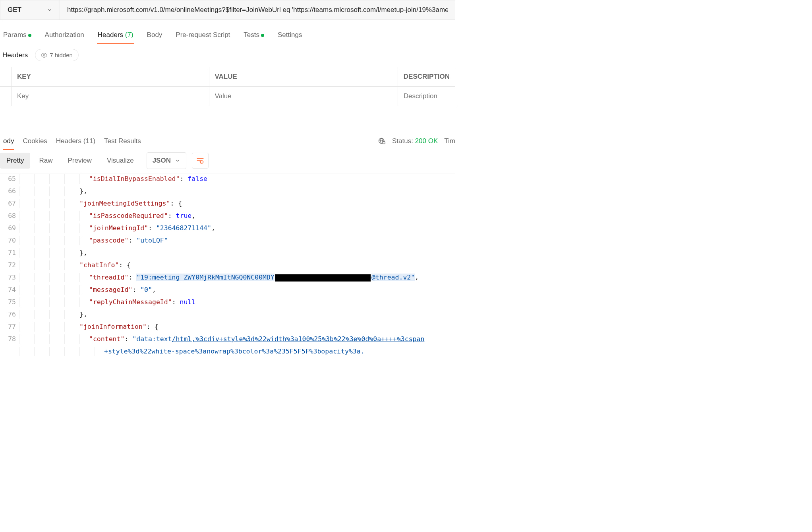 Image resolution: width=812 pixels, height=532 pixels. I want to click on key-input, so click(110, 96).